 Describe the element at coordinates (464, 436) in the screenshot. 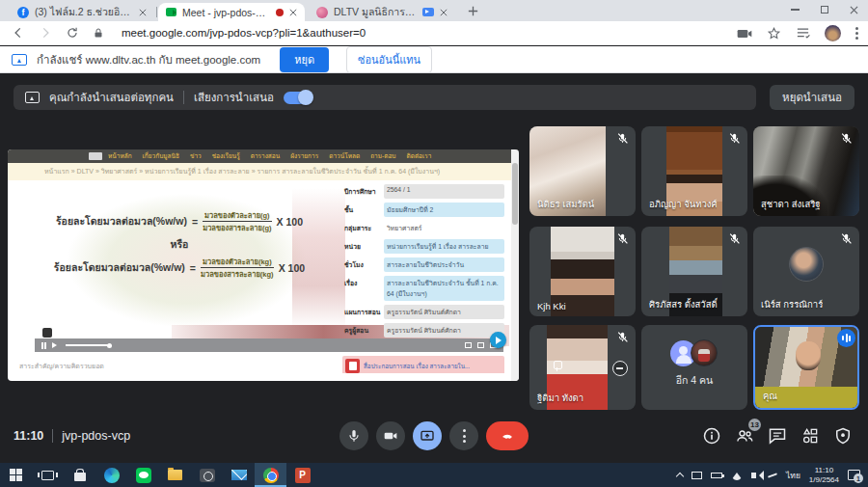

I see `more-options-button` at that location.